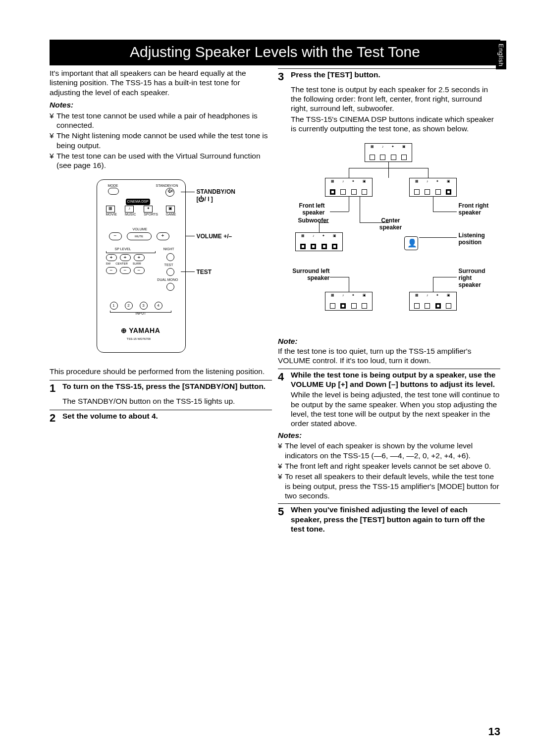 The height and width of the screenshot is (756, 535). I want to click on step-body: The test tone is output by each speaker …, so click(389, 99).